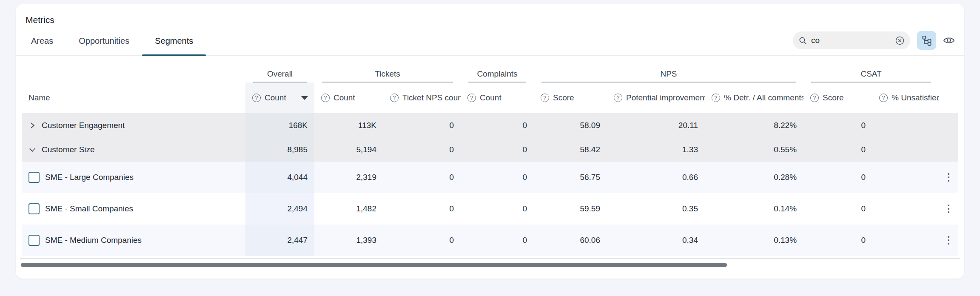 This screenshot has height=296, width=980. What do you see at coordinates (949, 40) in the screenshot?
I see `eye-icon` at bounding box center [949, 40].